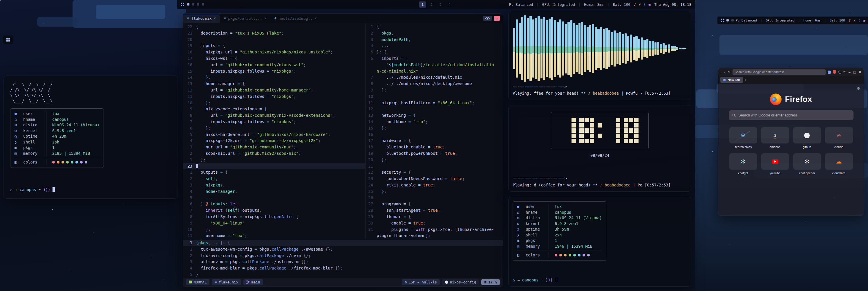 Image resolution: width=868 pixels, height=291 pixels. What do you see at coordinates (204, 198) in the screenshot?
I see `code-text: ...` at bounding box center [204, 198].